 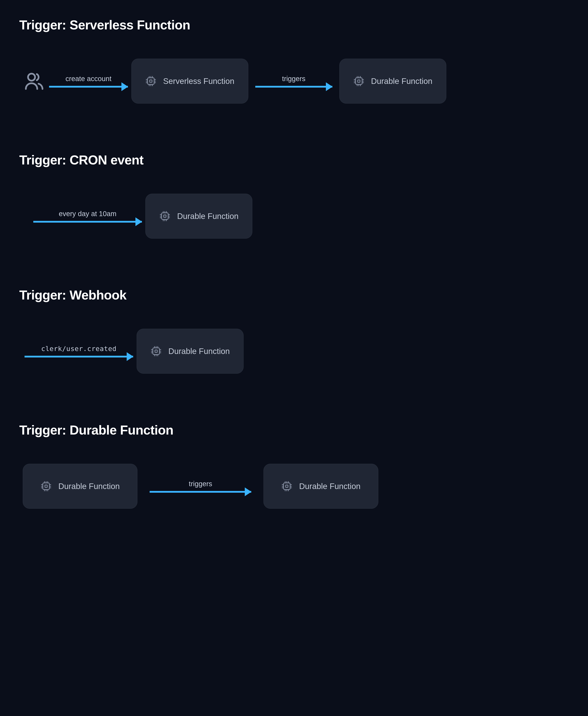 What do you see at coordinates (294, 295) in the screenshot?
I see `section-title-webhook: Trigger: Webhook` at bounding box center [294, 295].